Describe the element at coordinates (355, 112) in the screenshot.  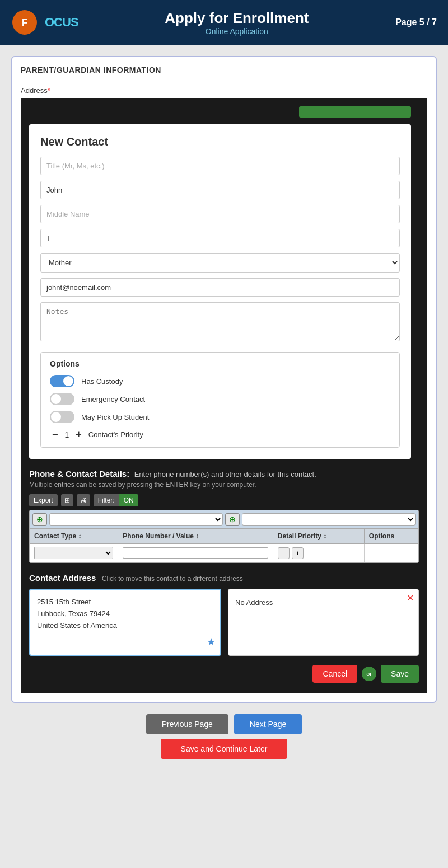
I see `green-bar-decoration` at that location.